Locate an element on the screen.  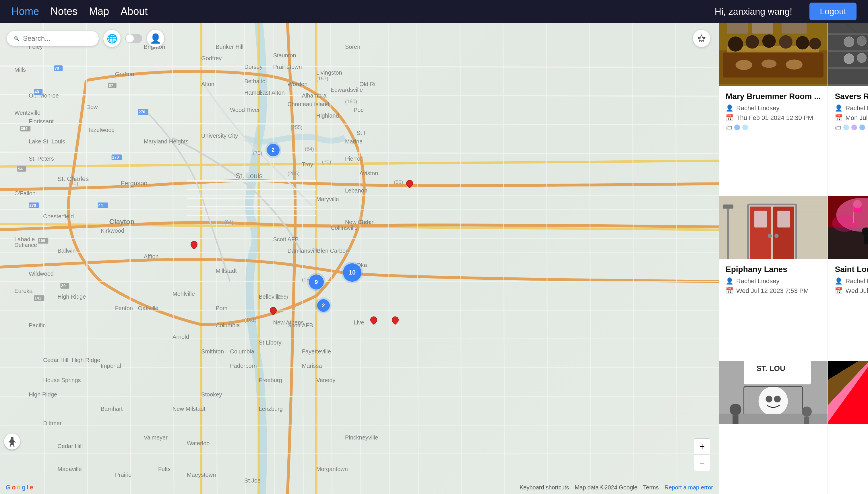
svg-text: Bunker Hill is located at coordinates (229, 47).